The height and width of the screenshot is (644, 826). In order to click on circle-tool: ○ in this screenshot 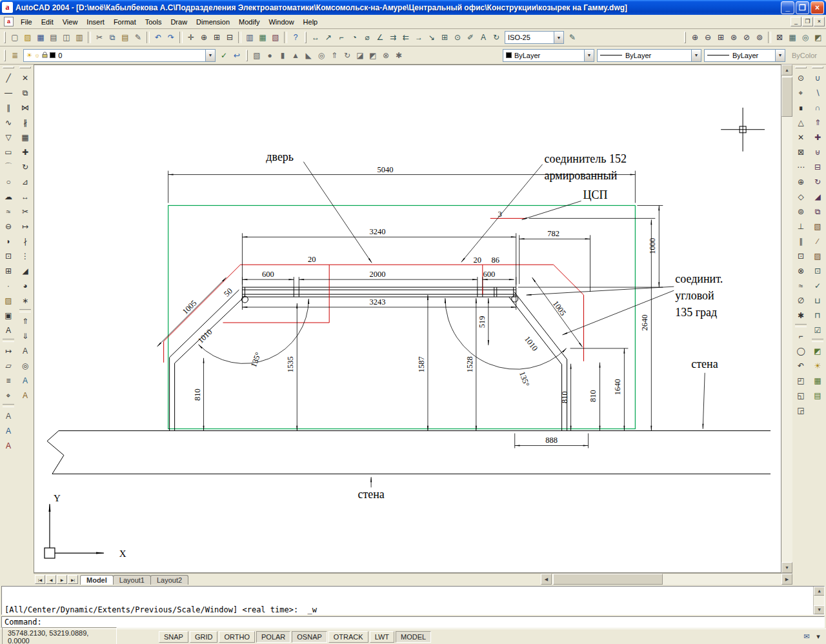, I will do `click(8, 182)`.